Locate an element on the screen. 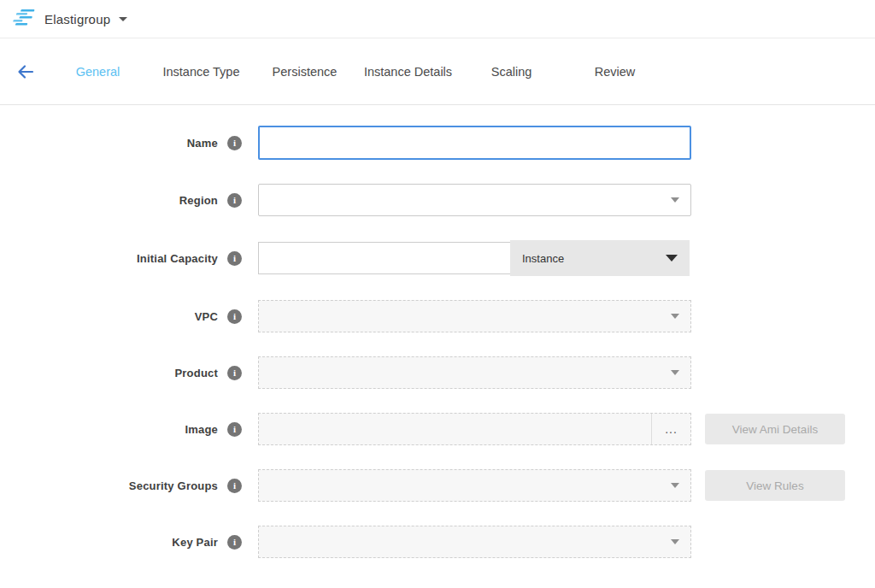  security-groups-select is located at coordinates (475, 485).